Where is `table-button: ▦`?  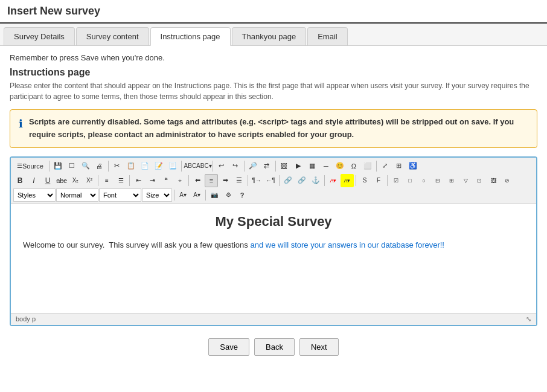 table-button: ▦ is located at coordinates (312, 166).